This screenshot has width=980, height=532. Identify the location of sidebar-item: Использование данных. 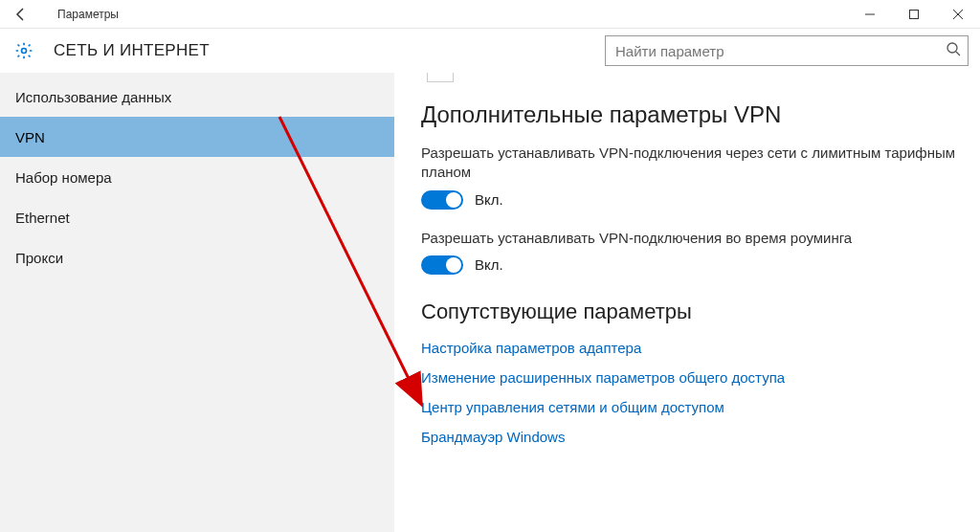
(197, 97).